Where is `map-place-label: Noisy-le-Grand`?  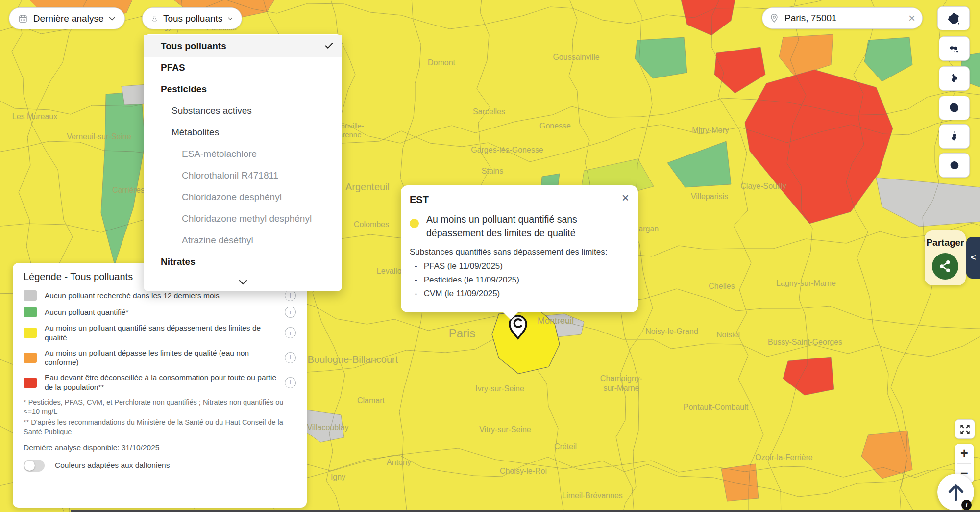 map-place-label: Noisy-le-Grand is located at coordinates (672, 332).